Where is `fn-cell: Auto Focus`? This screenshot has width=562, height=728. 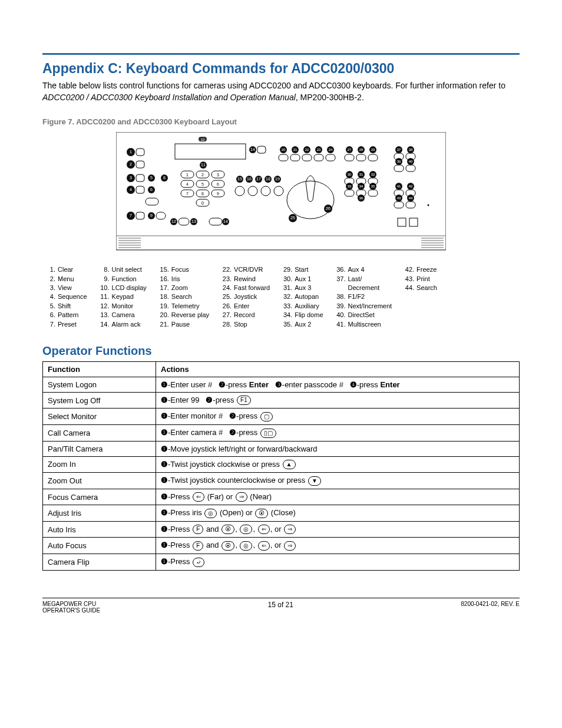 fn-cell: Auto Focus is located at coordinates (100, 546).